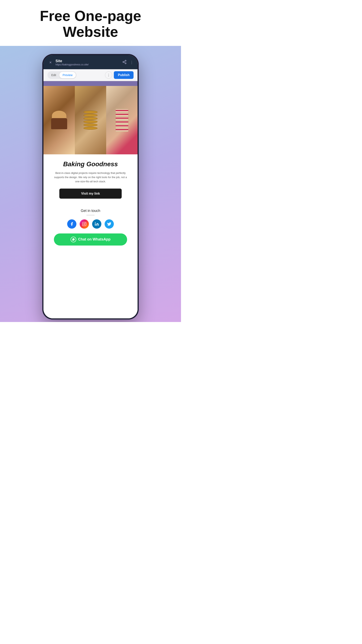 Image resolution: width=362 pixels, height=644 pixels. What do you see at coordinates (88, 64) in the screenshot?
I see `site-url: https://bakinggoodness.co.site/` at bounding box center [88, 64].